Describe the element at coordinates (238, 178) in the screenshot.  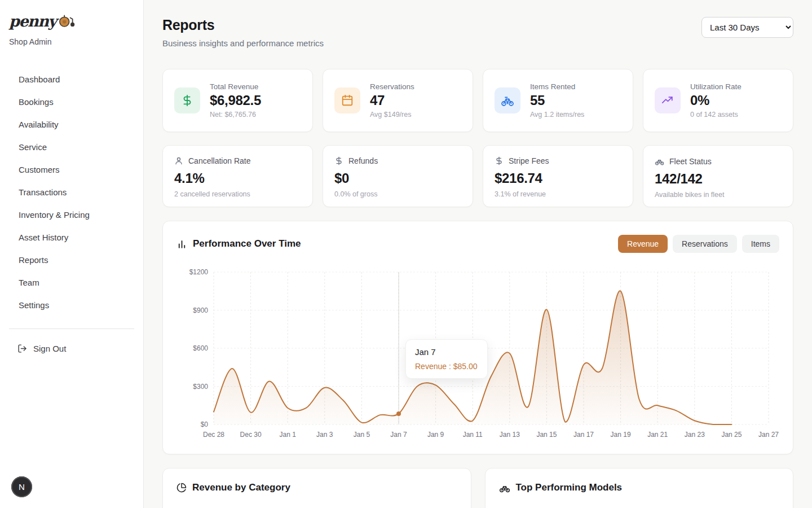
I see `stat-value: 4.1%` at that location.